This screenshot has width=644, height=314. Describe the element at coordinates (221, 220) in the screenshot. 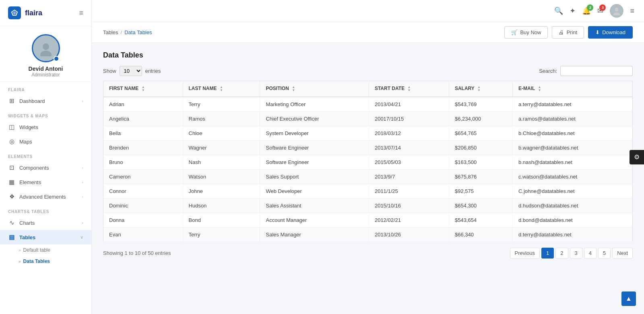

I see `cell-last_name: Bond` at that location.